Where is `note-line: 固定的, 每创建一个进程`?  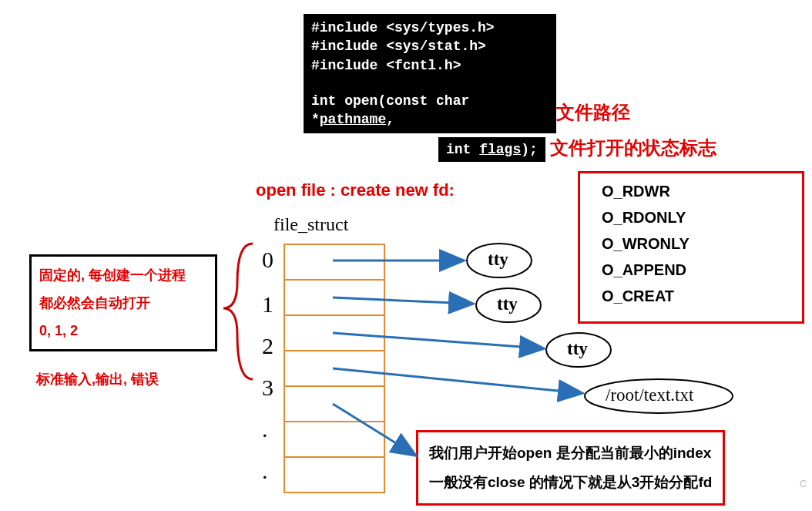 note-line: 固定的, 每创建一个进程 is located at coordinates (123, 275).